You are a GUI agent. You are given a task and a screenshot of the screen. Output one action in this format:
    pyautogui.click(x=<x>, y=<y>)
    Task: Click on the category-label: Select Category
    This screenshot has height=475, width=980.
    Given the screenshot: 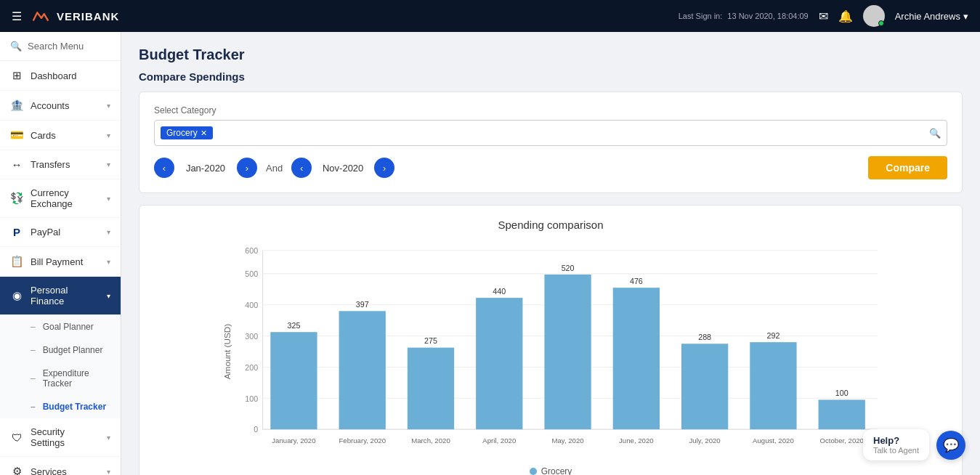 What is the action you would take?
    pyautogui.click(x=551, y=110)
    